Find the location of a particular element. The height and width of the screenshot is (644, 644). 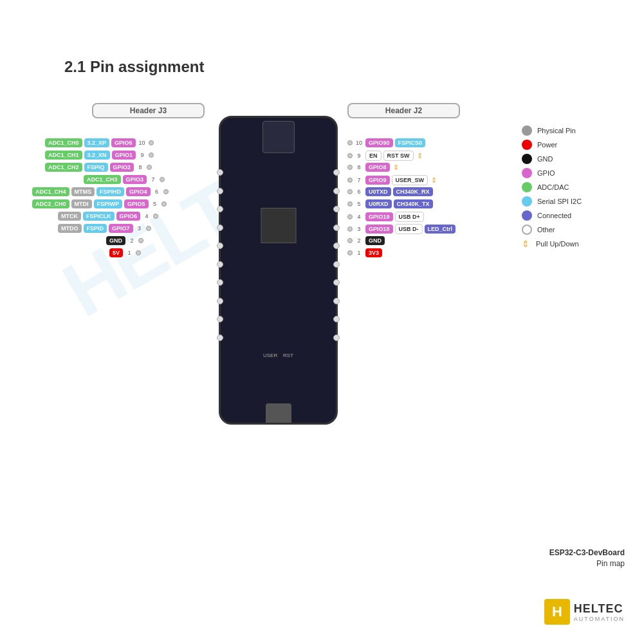

j2-7-label2: USER_SW is located at coordinates (410, 180).